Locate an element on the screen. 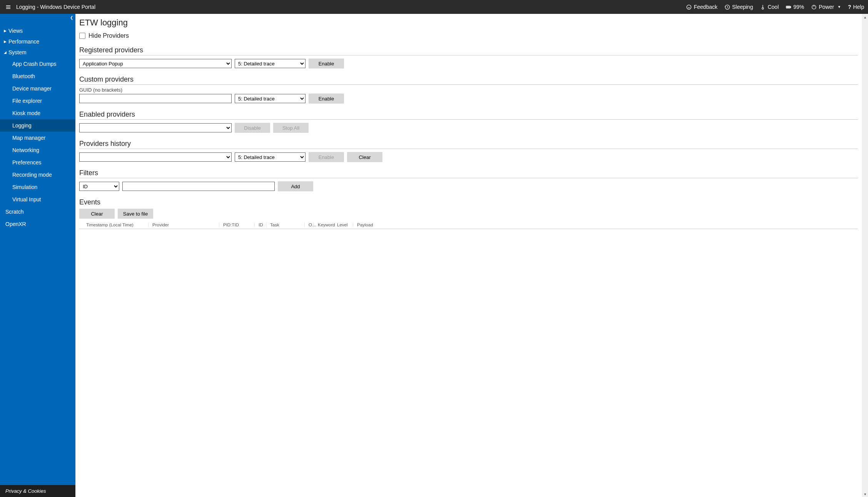 Image resolution: width=868 pixels, height=497 pixels. sidebar: ❮ ▶ Views ▶ Performance ◢ System App Cra… is located at coordinates (38, 256).